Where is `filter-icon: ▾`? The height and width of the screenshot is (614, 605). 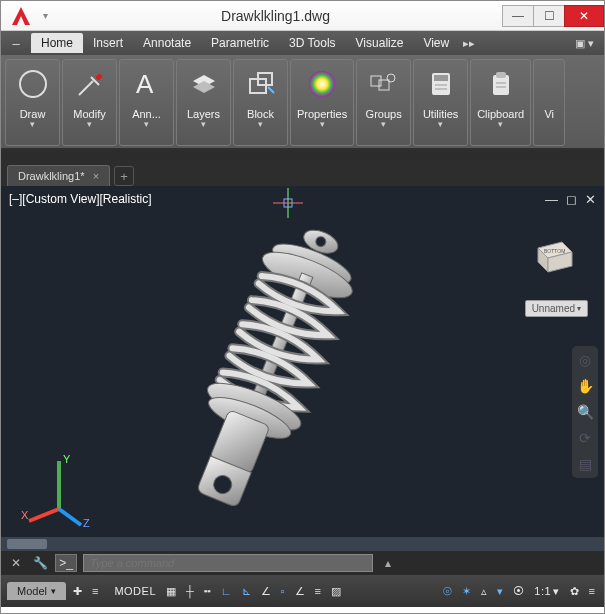 filter-icon: ▾ is located at coordinates (500, 592).